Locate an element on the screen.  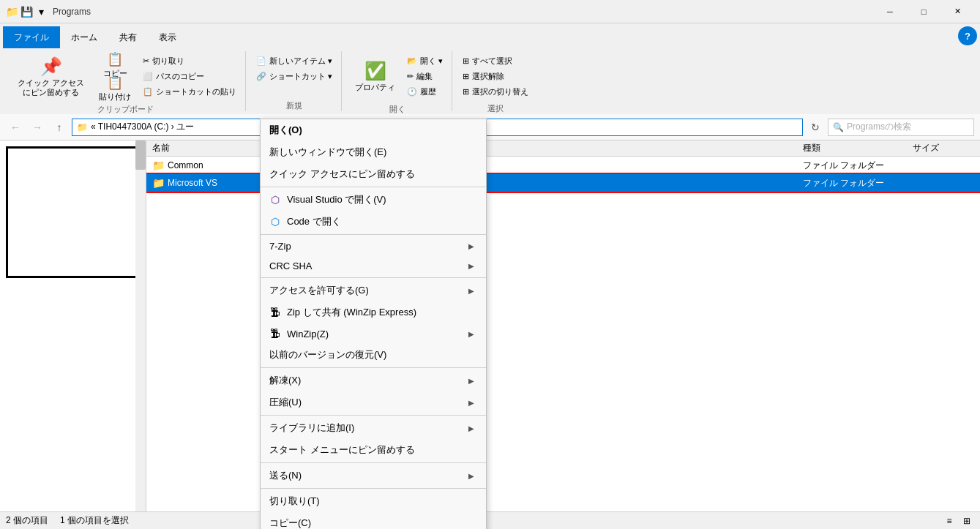
file-type-common: ファイル フォルダー is located at coordinates (852, 165).